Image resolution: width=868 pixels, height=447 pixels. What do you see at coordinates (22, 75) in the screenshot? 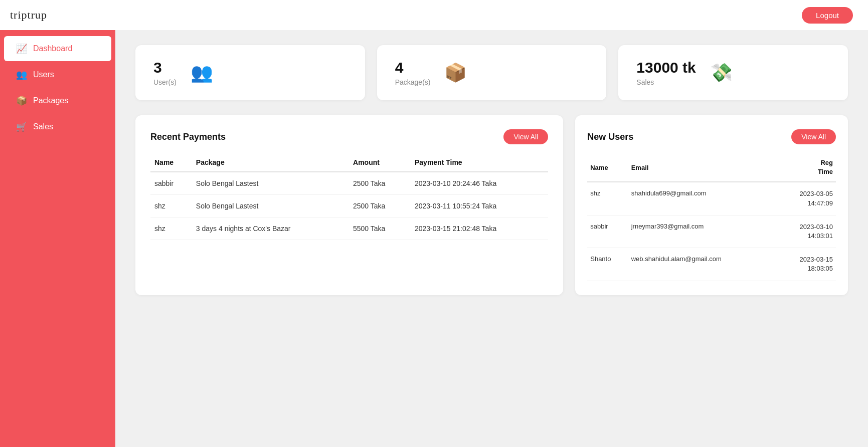
I see `users-icon: 👥` at bounding box center [22, 75].